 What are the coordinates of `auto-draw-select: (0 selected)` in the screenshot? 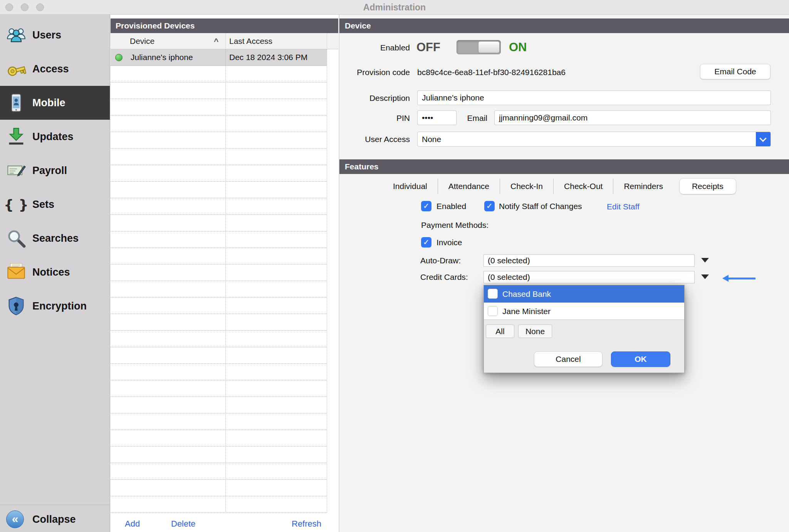 It's located at (589, 261).